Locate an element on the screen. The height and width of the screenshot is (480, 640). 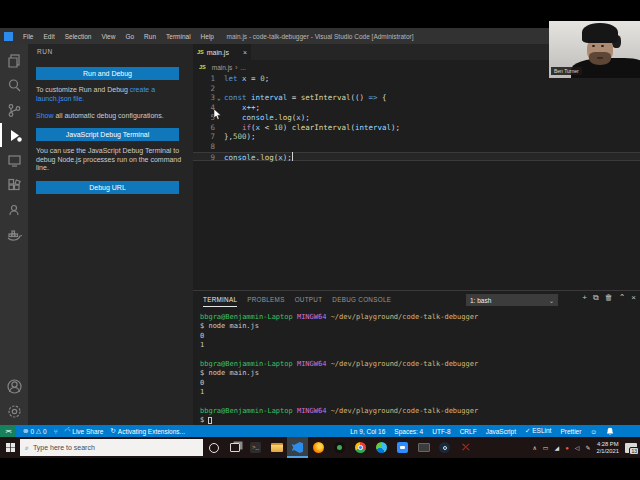
live-share-icon is located at coordinates (14, 210).